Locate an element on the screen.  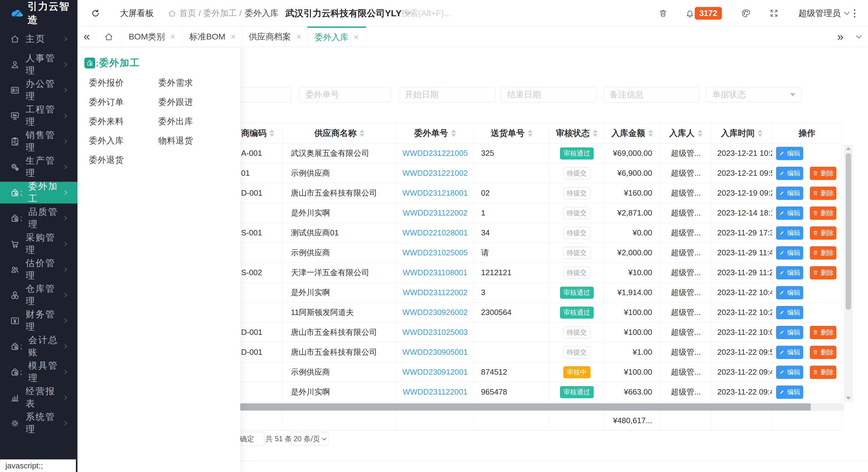
col-header-审核状态: 审核状态 is located at coordinates (577, 133).